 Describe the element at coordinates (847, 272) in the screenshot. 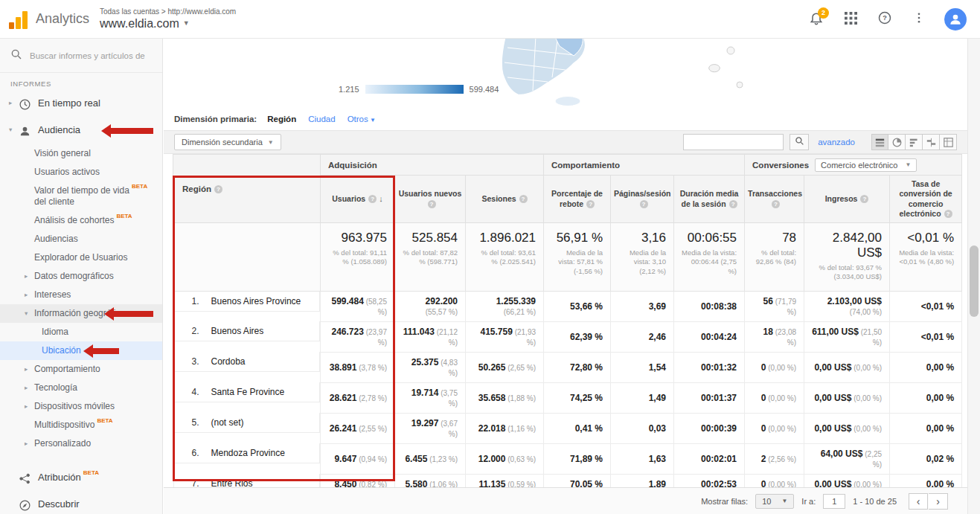

I see `summary-subtext: % del total: 93,67 % (3.034,00 US$)` at that location.